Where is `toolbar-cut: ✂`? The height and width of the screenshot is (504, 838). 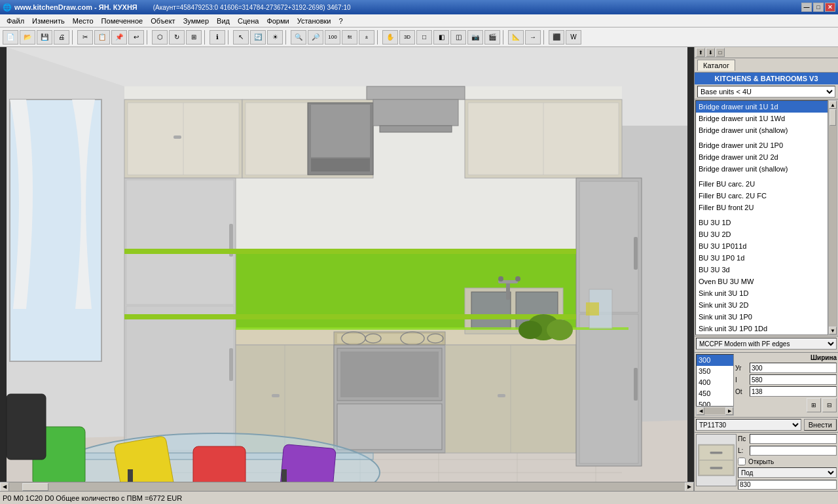
toolbar-cut: ✂ is located at coordinates (85, 37).